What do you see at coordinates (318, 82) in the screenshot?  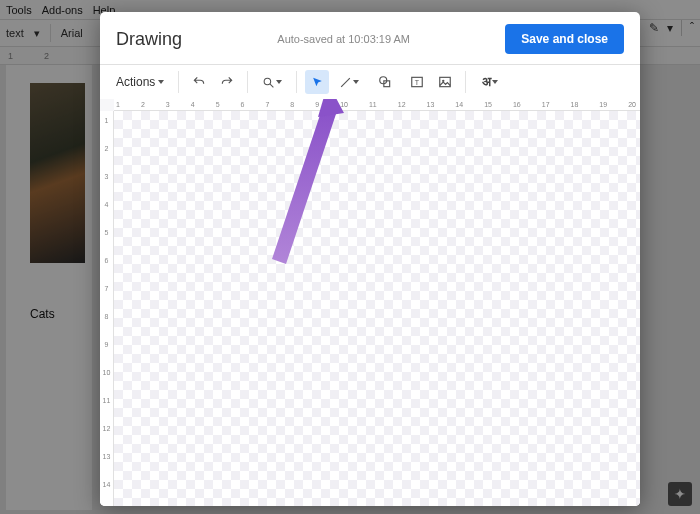 I see `cursor-icon` at bounding box center [318, 82].